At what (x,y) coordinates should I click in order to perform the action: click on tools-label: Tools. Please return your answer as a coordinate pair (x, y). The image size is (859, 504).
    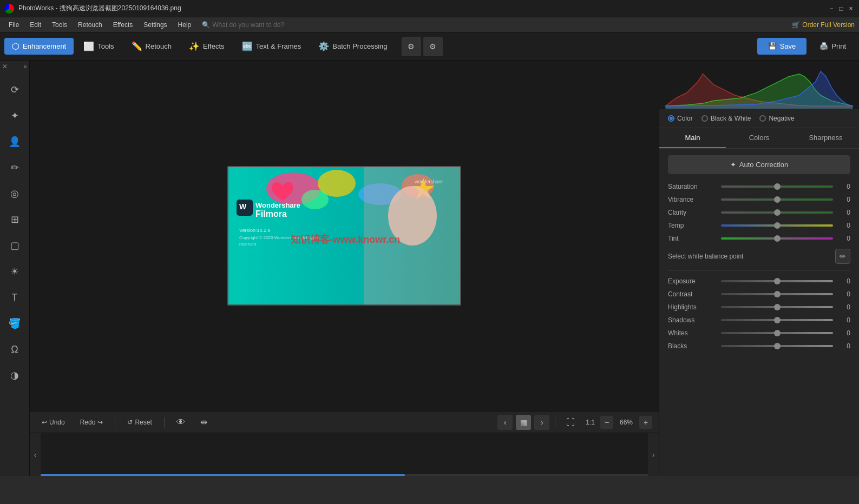
    Looking at the image, I should click on (106, 47).